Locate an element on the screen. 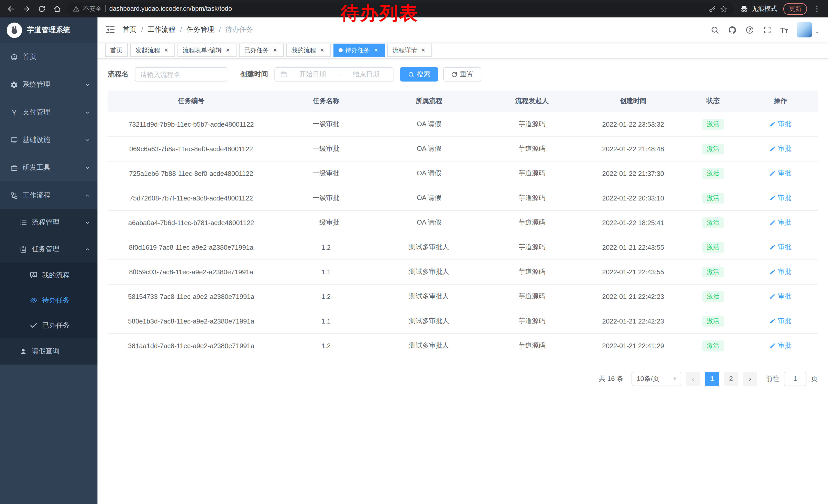 The height and width of the screenshot is (504, 828). sidebar-item-my-process: 我的流程 is located at coordinates (49, 275).